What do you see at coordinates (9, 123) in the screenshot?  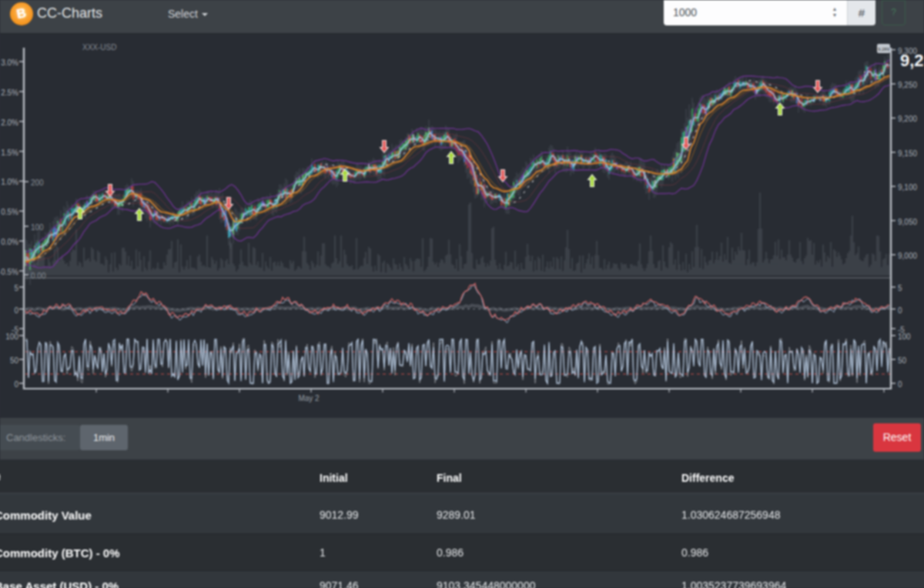 I see `svg-text: 2.0%` at bounding box center [9, 123].